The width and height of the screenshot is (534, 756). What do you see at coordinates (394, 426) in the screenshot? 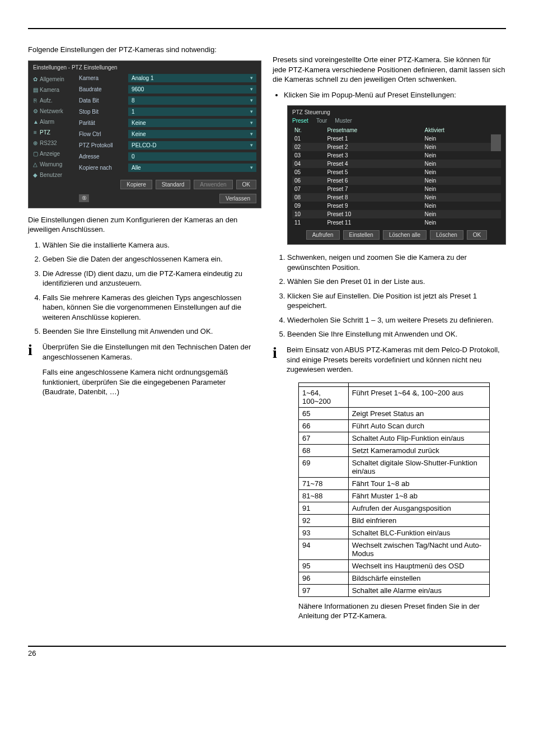
I see `preset-func-row: 66Führt Auto Scan durch` at bounding box center [394, 426].